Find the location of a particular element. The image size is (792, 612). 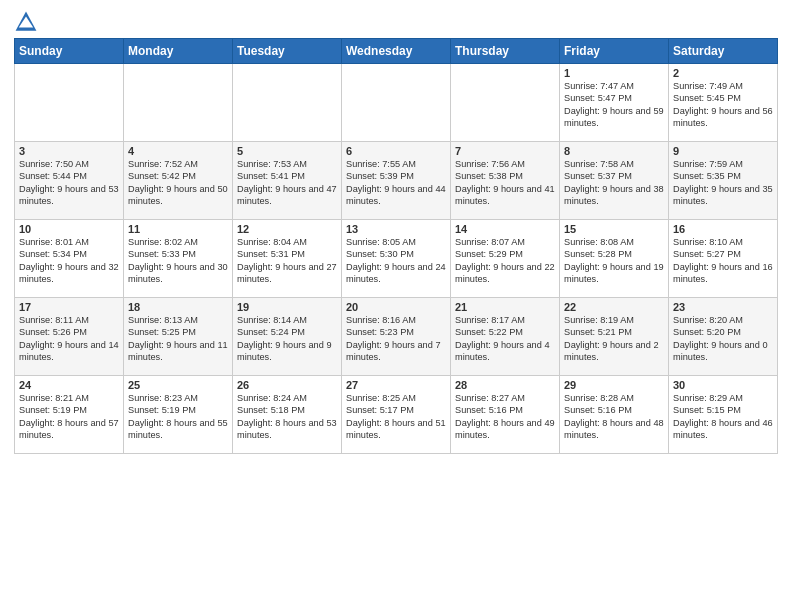

calendar-cell: 20Sunrise: 8:16 AM Sunset: 5:23 PM Dayli… is located at coordinates (396, 337).